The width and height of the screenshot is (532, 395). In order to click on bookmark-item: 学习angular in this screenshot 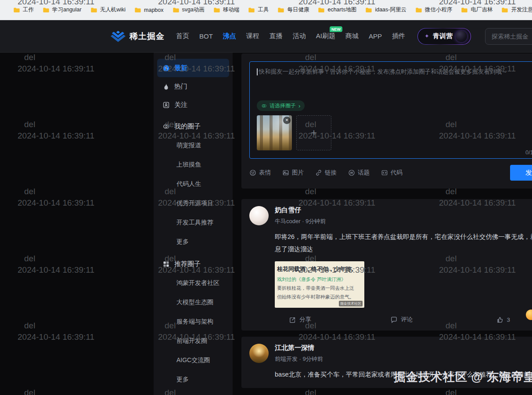, I will do `click(62, 10)`.